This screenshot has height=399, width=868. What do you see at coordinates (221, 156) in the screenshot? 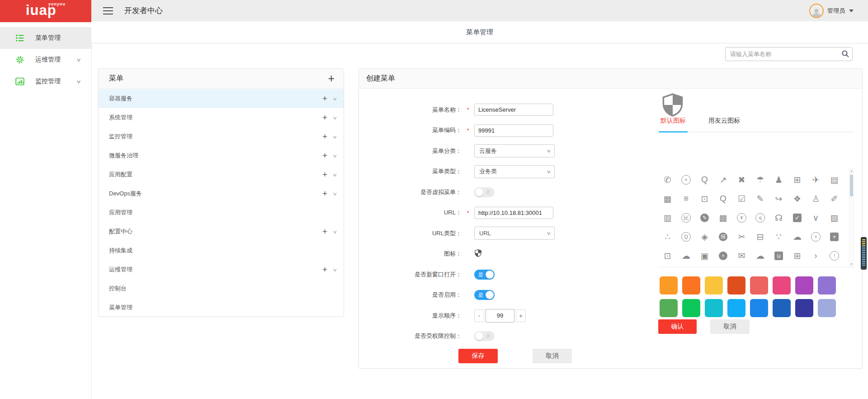
I see `menu-tree-row-3: 微服务治理+∨` at bounding box center [221, 156].